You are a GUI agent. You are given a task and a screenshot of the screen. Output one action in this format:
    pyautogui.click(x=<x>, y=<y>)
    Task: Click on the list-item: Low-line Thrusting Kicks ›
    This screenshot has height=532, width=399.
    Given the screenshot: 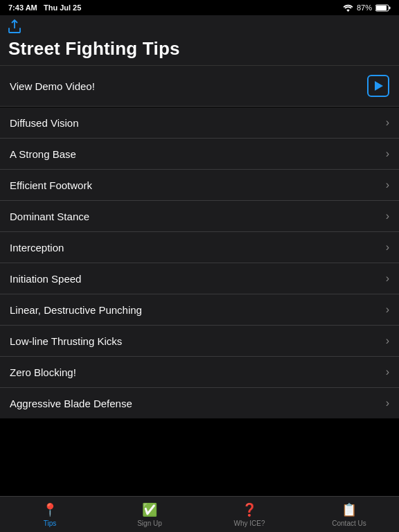 What is the action you would take?
    pyautogui.click(x=200, y=341)
    